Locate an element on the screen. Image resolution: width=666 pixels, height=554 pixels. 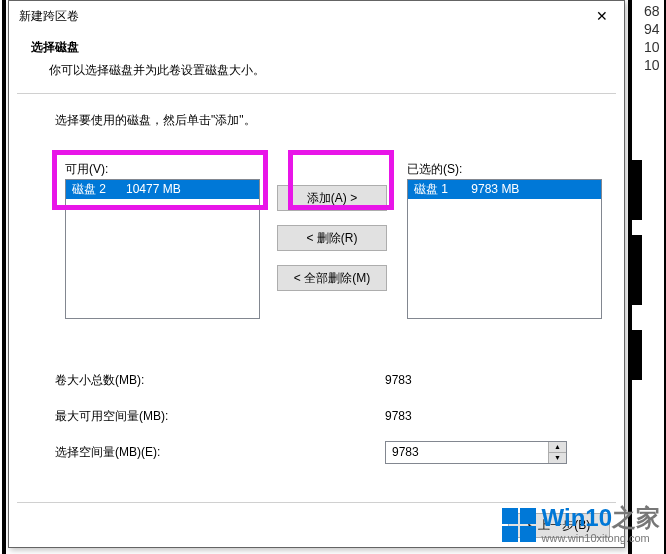
max-space-label: 最大可用空间量(MB): is located at coordinates (220, 416).